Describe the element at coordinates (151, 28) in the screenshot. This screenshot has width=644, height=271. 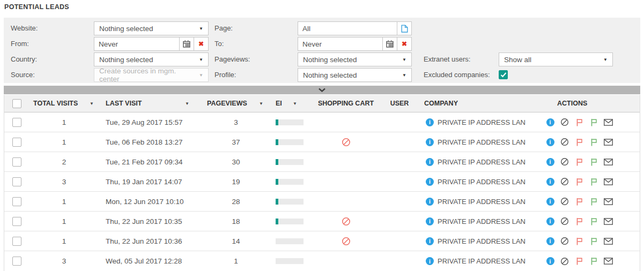
I see `website-select: Nothing selected ▼` at that location.